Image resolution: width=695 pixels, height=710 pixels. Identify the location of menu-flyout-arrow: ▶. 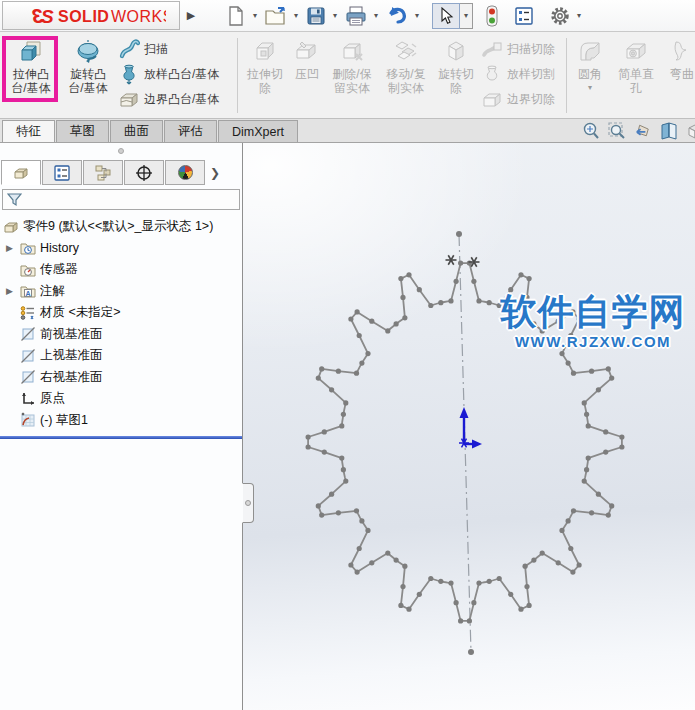
(191, 16).